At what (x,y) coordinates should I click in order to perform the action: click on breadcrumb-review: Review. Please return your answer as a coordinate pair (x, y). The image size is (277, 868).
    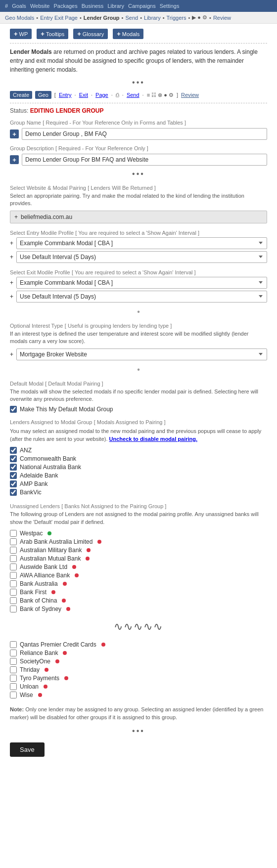
    Looking at the image, I should click on (222, 18).